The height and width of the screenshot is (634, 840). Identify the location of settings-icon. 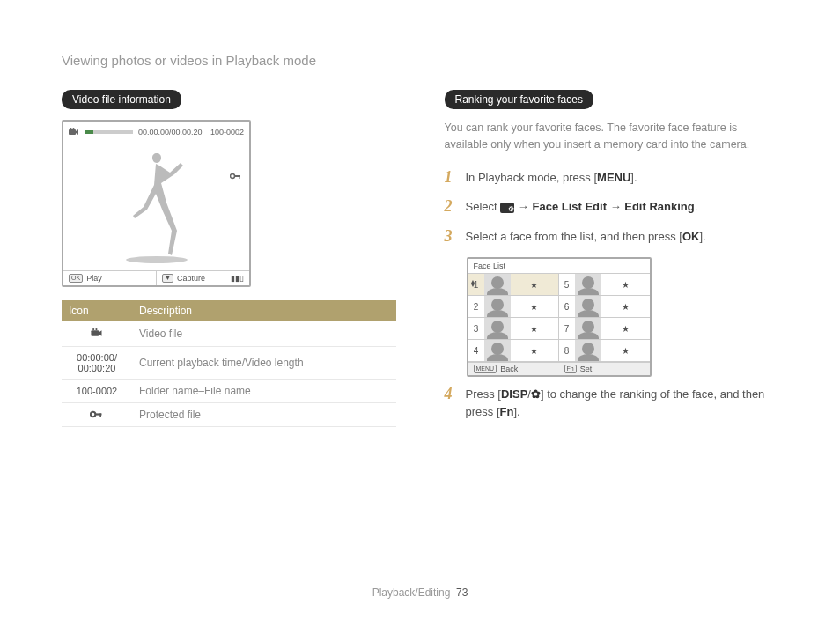
(507, 208).